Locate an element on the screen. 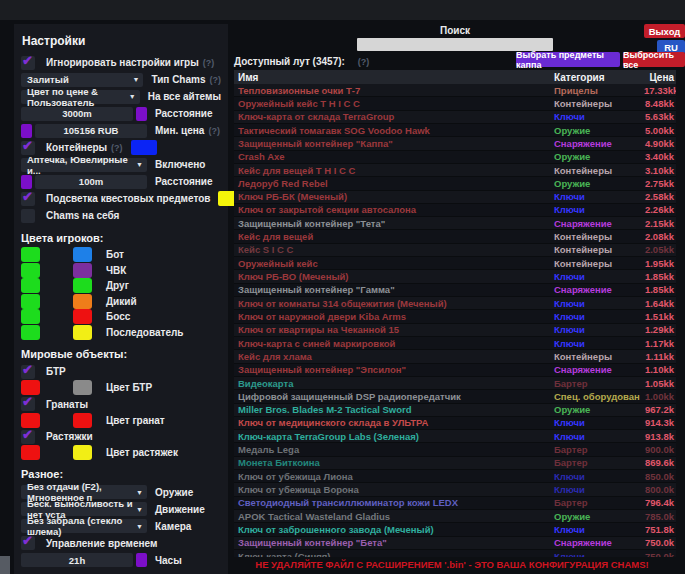 This screenshot has height=574, width=685. loot-row: Кейс для вещей T H I C CКонтейнеры3.10kk is located at coordinates (455, 170).